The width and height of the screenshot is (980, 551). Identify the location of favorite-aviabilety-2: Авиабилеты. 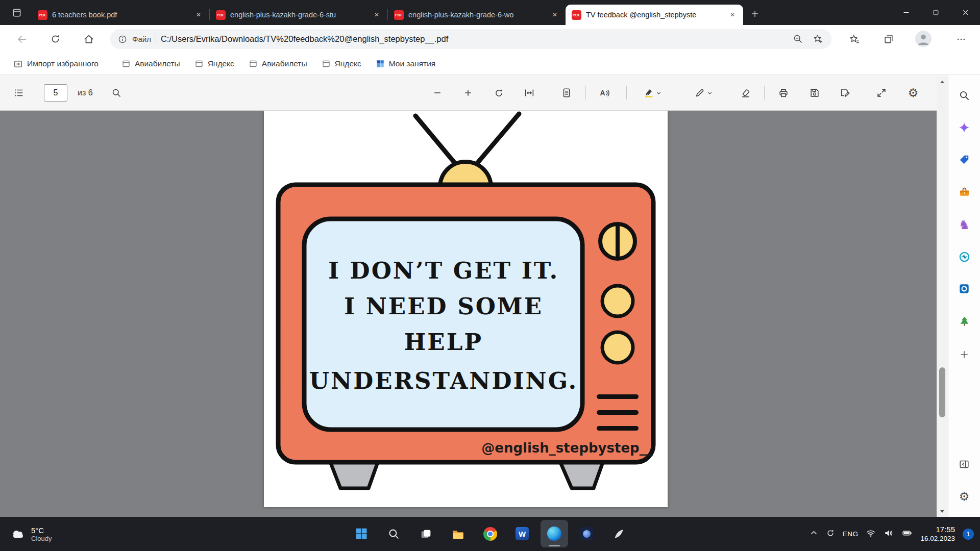
(278, 64).